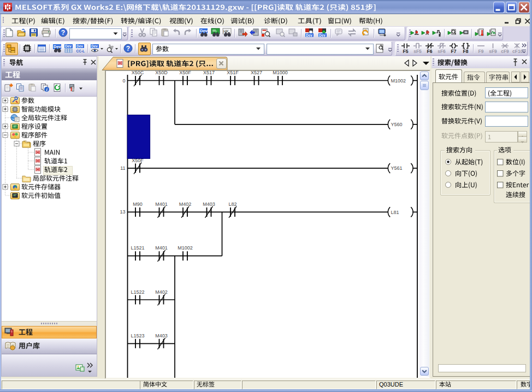 Image resolution: width=532 pixels, height=392 pixels. Describe the element at coordinates (138, 73) in the screenshot. I see `svg-text: X50C` at that location.